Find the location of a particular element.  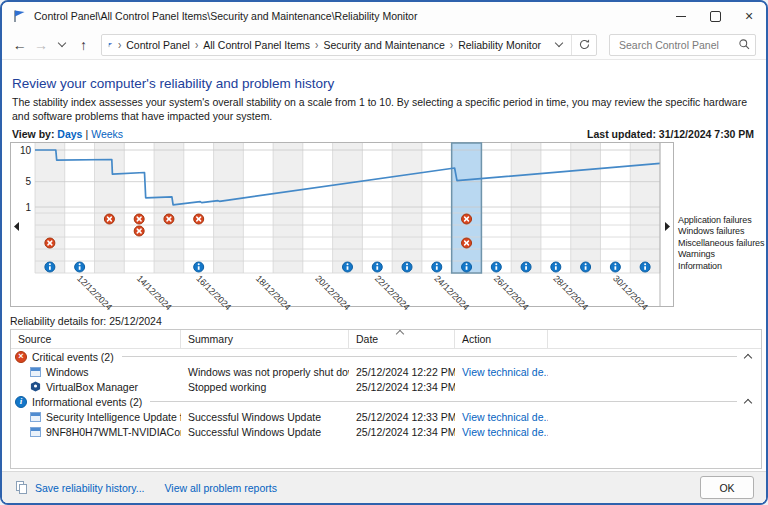

information-icon: i is located at coordinates (21, 402).